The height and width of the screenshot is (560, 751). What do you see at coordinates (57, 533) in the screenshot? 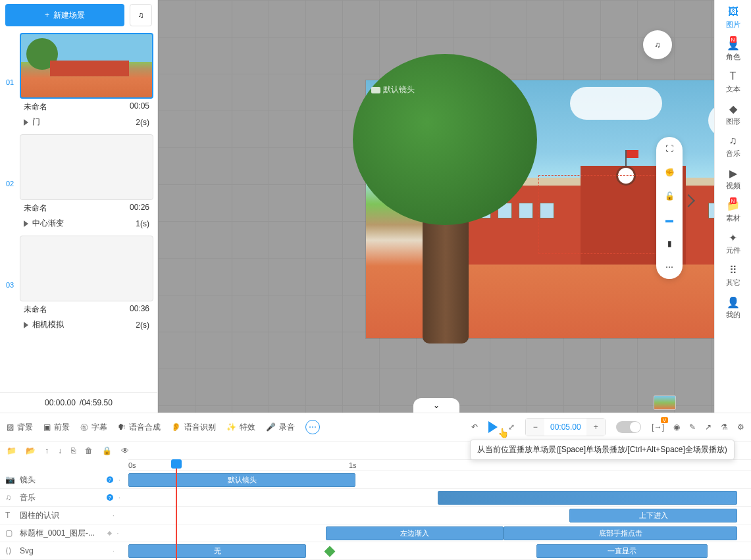
I see `track-name: 标题框_0001_图层-...` at bounding box center [57, 533].